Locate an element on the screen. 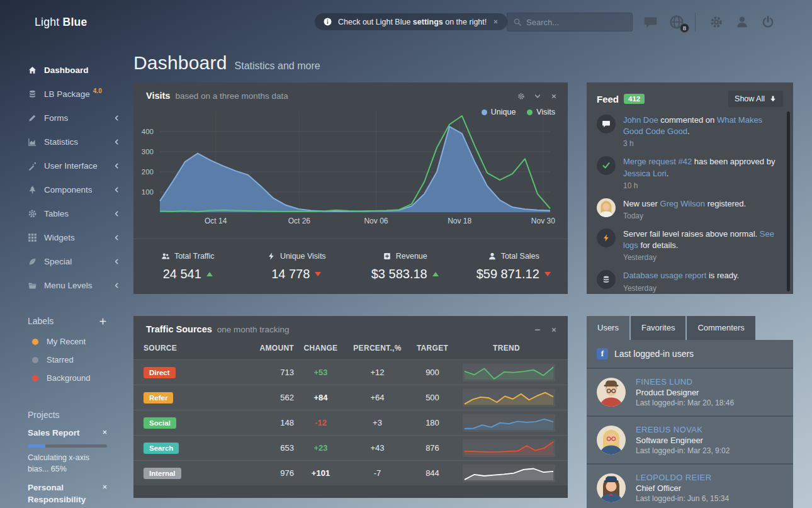  feed-scrollbar is located at coordinates (788, 201).